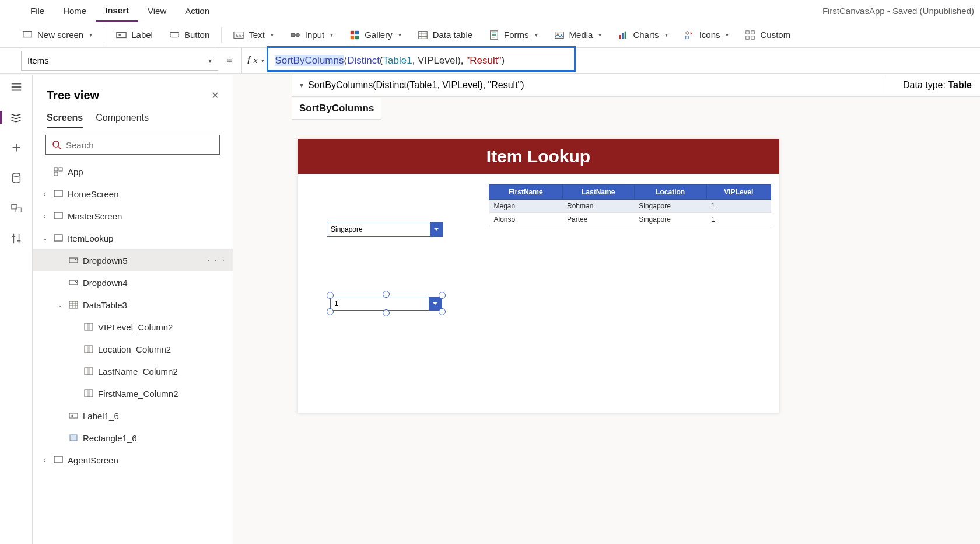  What do you see at coordinates (625, 61) in the screenshot?
I see `formula-bar: SortByColumns(Distinct(Table1, VIPLevel)…` at bounding box center [625, 61].